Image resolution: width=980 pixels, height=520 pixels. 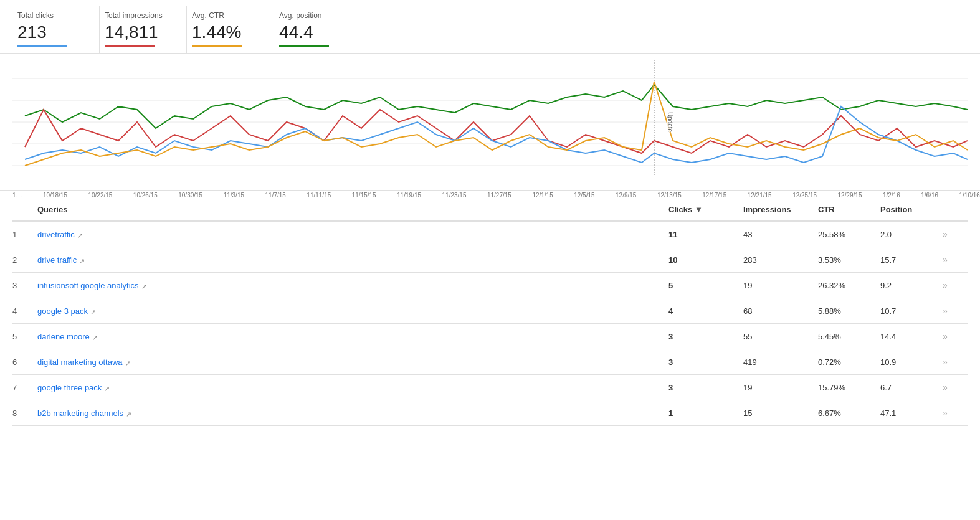 What do you see at coordinates (304, 46) in the screenshot?
I see `metric-position-bar` at bounding box center [304, 46].